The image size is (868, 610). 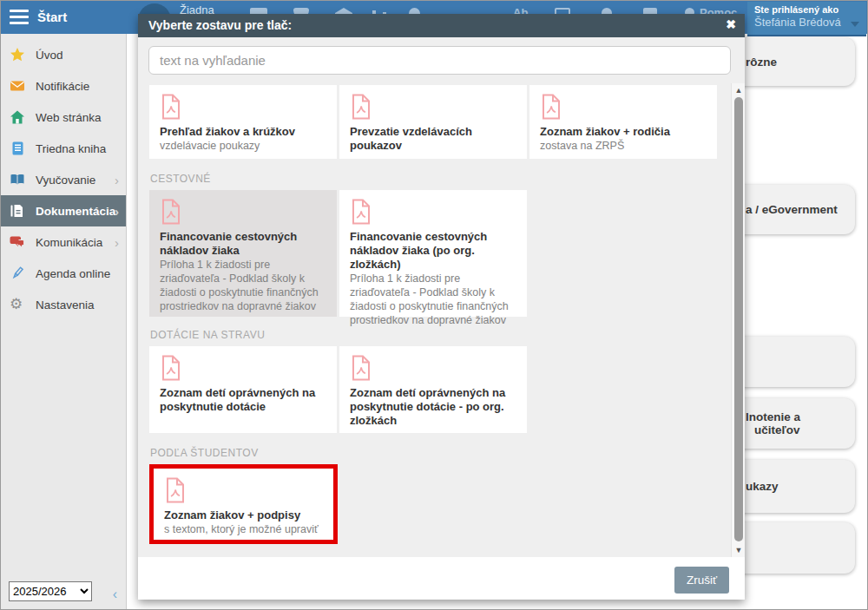 What do you see at coordinates (63, 305) in the screenshot?
I see `sidebar-item-nastavenia: ⚙ Nastavenia` at bounding box center [63, 305].